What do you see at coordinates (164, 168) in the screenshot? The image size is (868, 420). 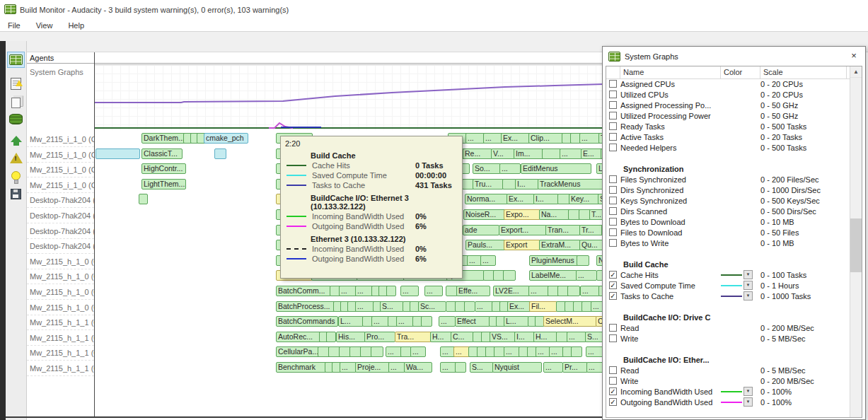 I see `timeline-block: HighContr...` at bounding box center [164, 168].